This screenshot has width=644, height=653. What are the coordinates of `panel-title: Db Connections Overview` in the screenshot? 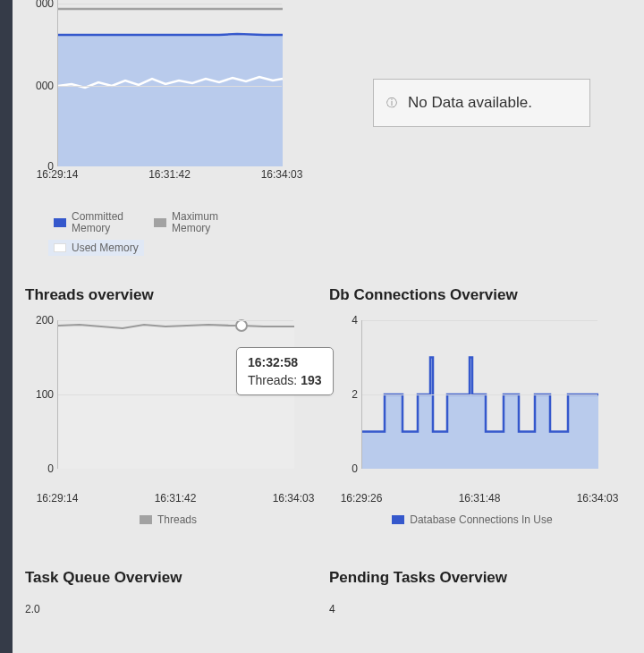 It's located at (472, 295).